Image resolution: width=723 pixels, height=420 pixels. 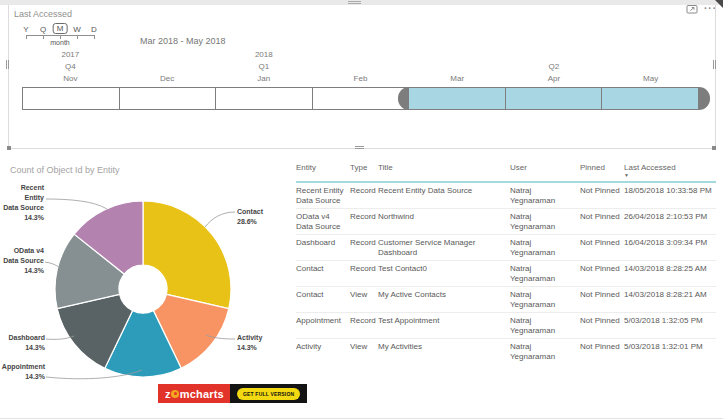 What do you see at coordinates (506, 196) in the screenshot?
I see `table-row: Recent Entity Data SourceRecordRecent En…` at bounding box center [506, 196].